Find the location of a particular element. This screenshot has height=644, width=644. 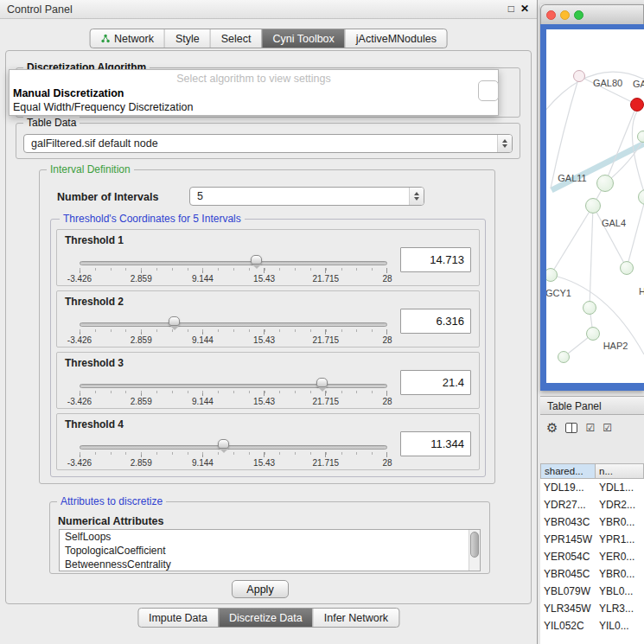

tab-network: Network is located at coordinates (127, 38).